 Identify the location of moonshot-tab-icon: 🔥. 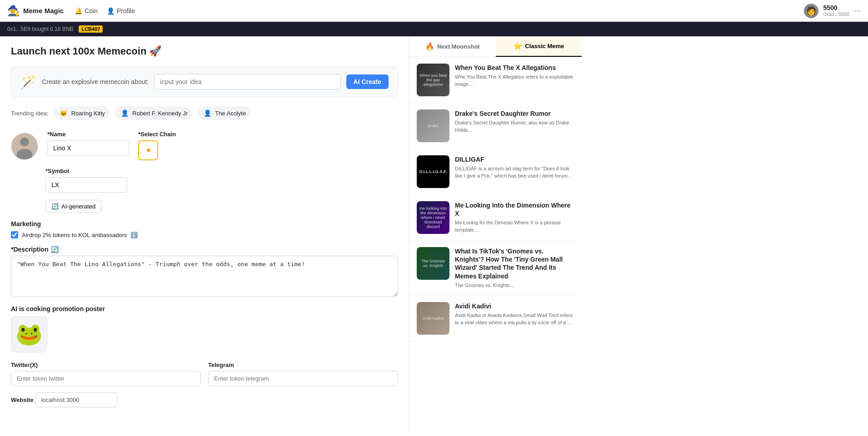
(430, 46).